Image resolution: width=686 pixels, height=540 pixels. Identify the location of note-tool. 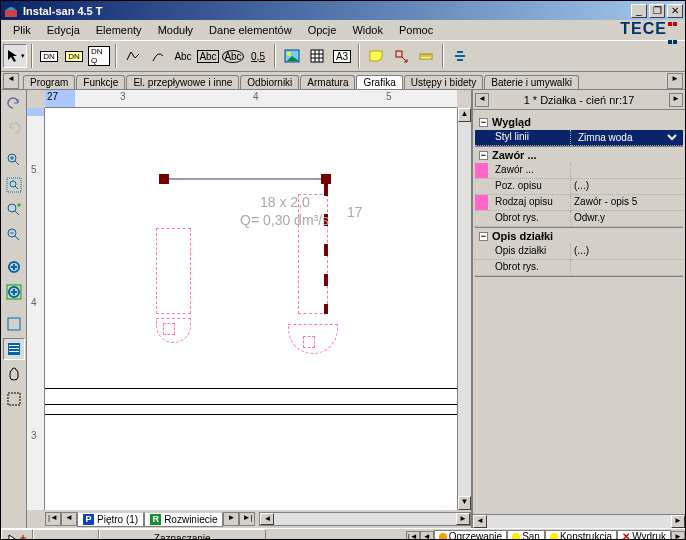
(376, 56).